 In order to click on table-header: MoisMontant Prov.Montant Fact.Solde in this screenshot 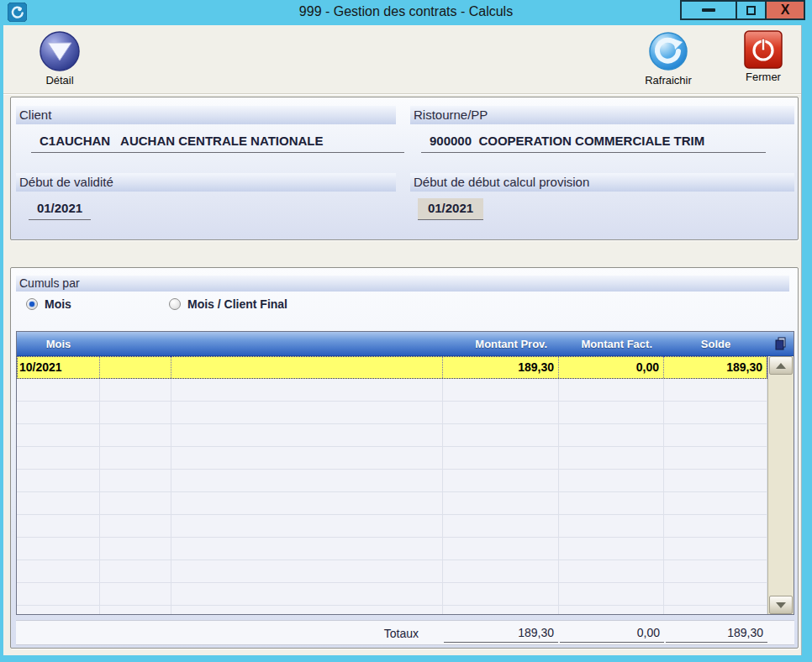, I will do `click(405, 344)`.